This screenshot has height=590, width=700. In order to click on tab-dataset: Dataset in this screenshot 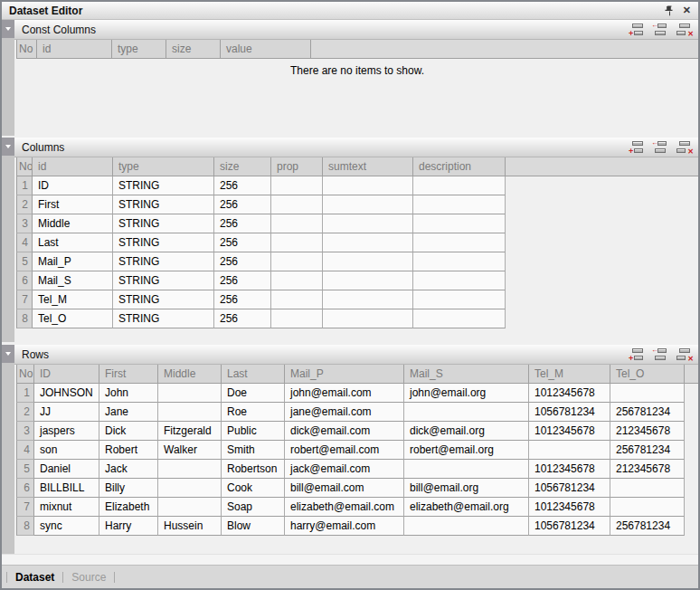, I will do `click(34, 577)`.